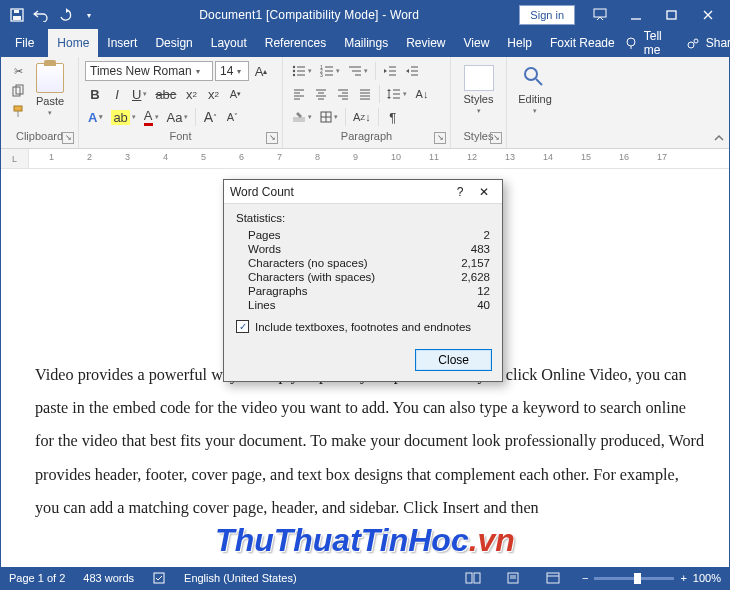 The width and height of the screenshot is (730, 590). Describe the element at coordinates (362, 117) in the screenshot. I see `sort2-icon: AZ↓` at that location.